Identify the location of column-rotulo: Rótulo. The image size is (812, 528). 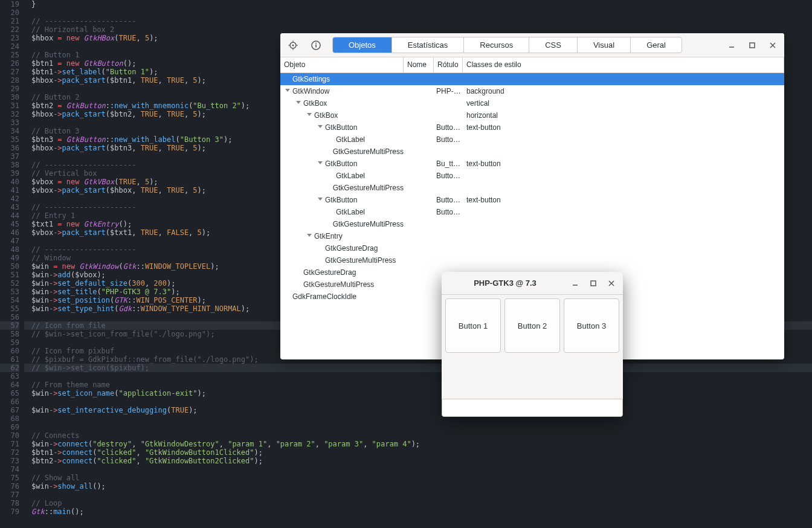
(448, 65).